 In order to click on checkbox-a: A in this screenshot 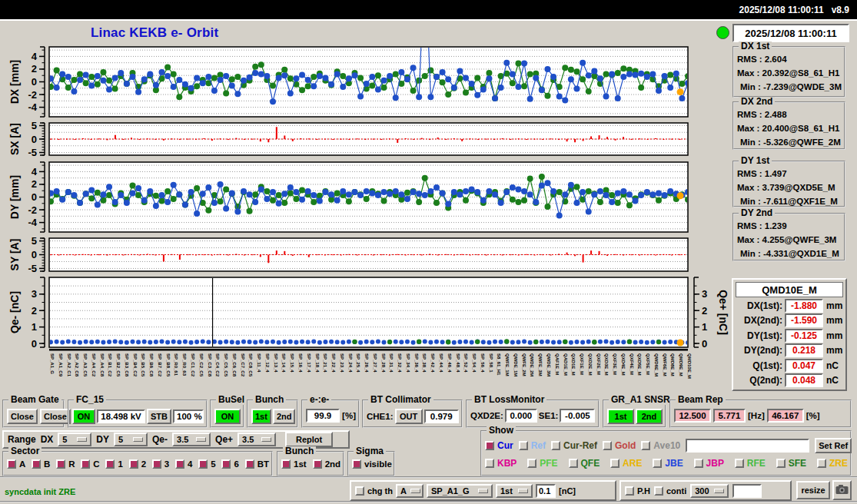, I will do `click(16, 464)`.